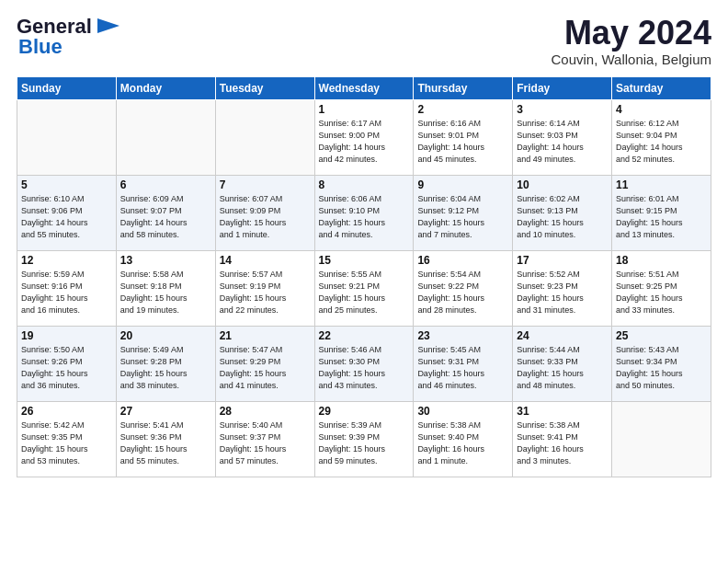 Image resolution: width=728 pixels, height=563 pixels. I want to click on day-info: Sunrise: 5:51 AM Sunset: 9:25 PM Dayligh…, so click(662, 293).